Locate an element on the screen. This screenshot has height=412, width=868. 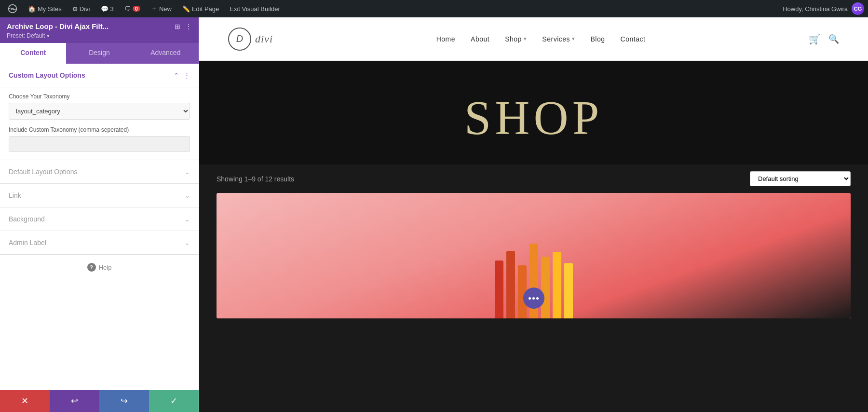
site-logo: D divi is located at coordinates (251, 39).